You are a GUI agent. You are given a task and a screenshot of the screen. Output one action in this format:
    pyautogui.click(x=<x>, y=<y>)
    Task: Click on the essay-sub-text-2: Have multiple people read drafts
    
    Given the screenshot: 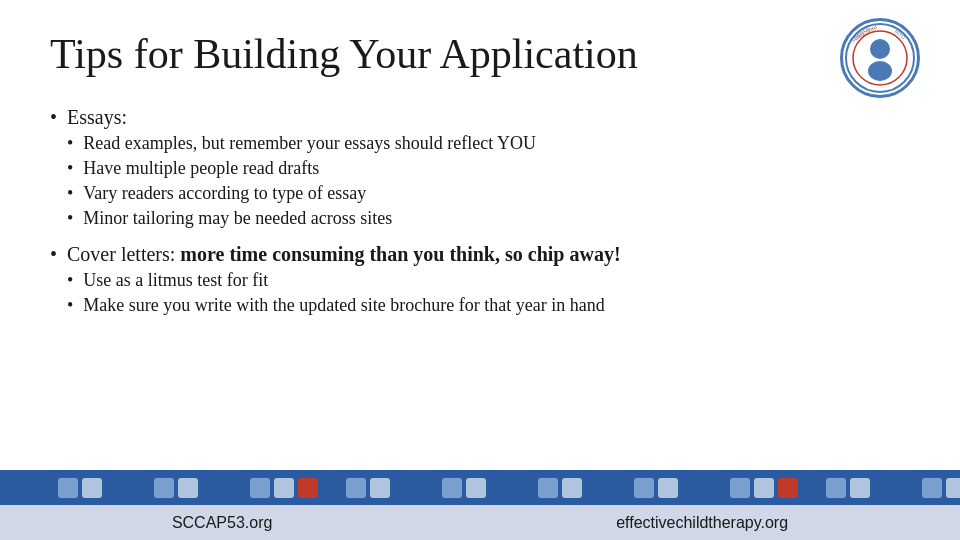 What is the action you would take?
    pyautogui.click(x=201, y=168)
    